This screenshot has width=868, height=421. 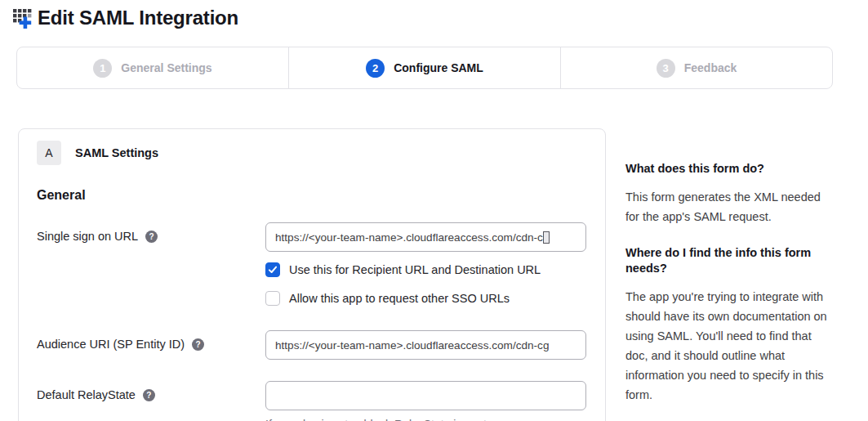 What do you see at coordinates (728, 261) in the screenshot?
I see `sidebar-heading-where: Where do I find the info this form needs…` at bounding box center [728, 261].